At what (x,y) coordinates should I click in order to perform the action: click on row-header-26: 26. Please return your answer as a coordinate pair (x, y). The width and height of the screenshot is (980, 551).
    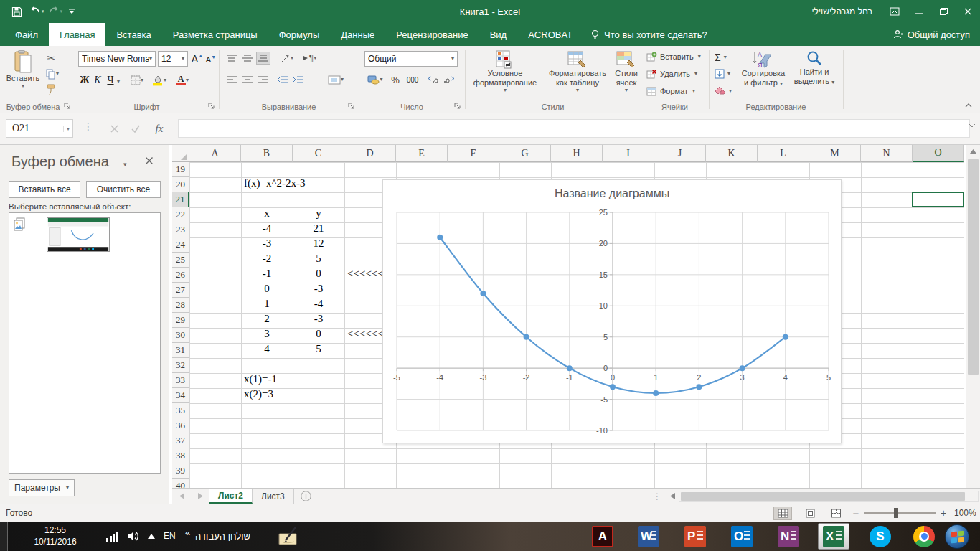
    Looking at the image, I should click on (181, 276).